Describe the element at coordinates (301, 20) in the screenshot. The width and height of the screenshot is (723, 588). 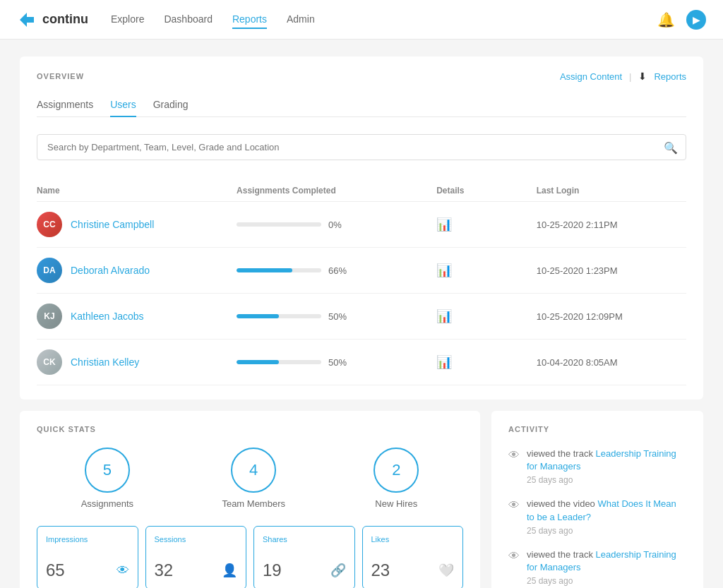
I see `nav-admin: Admin` at that location.